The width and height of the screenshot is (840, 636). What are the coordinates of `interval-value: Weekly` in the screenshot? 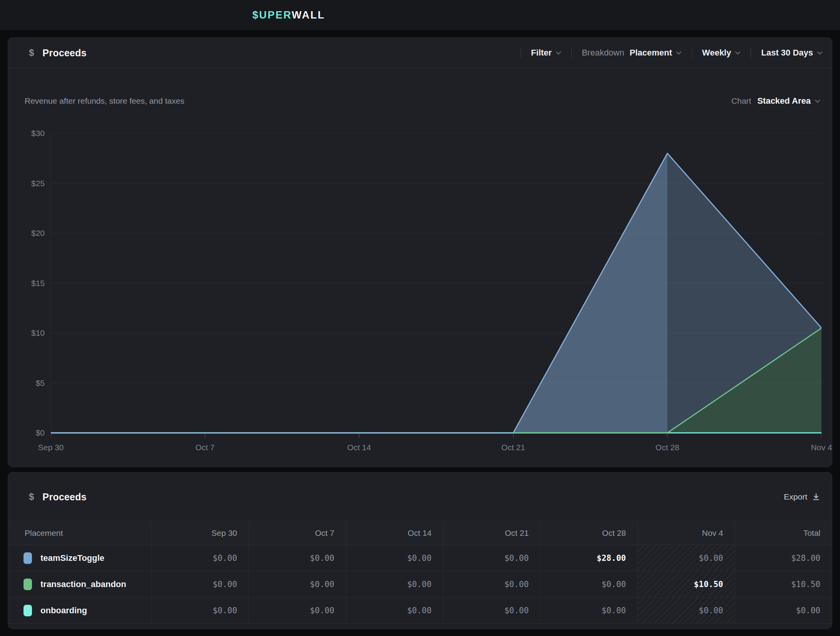 It's located at (717, 53).